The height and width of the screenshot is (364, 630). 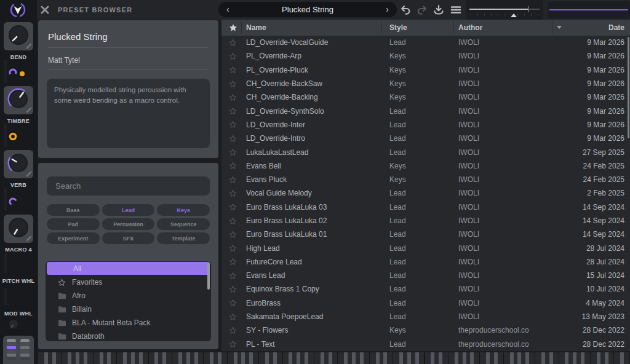 What do you see at coordinates (559, 27) in the screenshot?
I see `sort-direction-icon` at bounding box center [559, 27].